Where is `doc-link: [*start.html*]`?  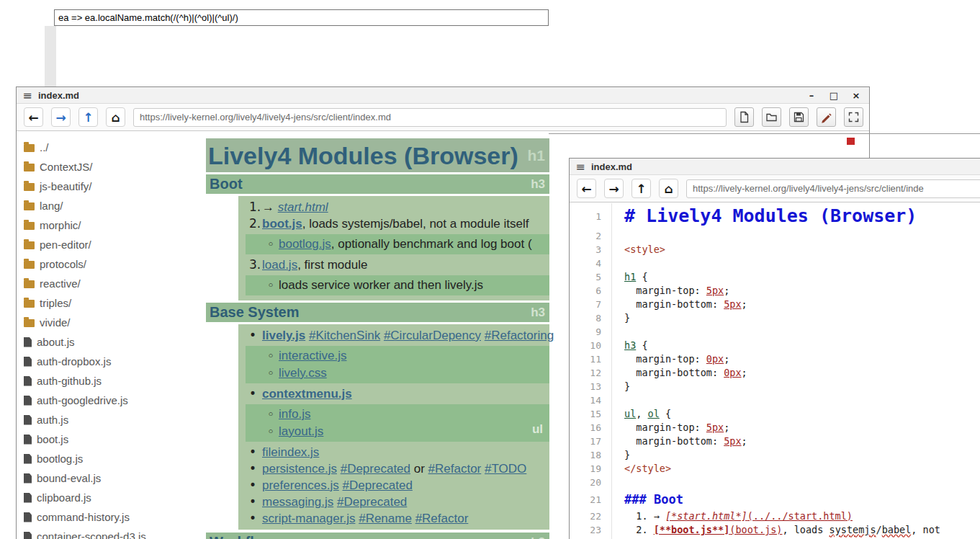
doc-link: [*start.html*] is located at coordinates (706, 516).